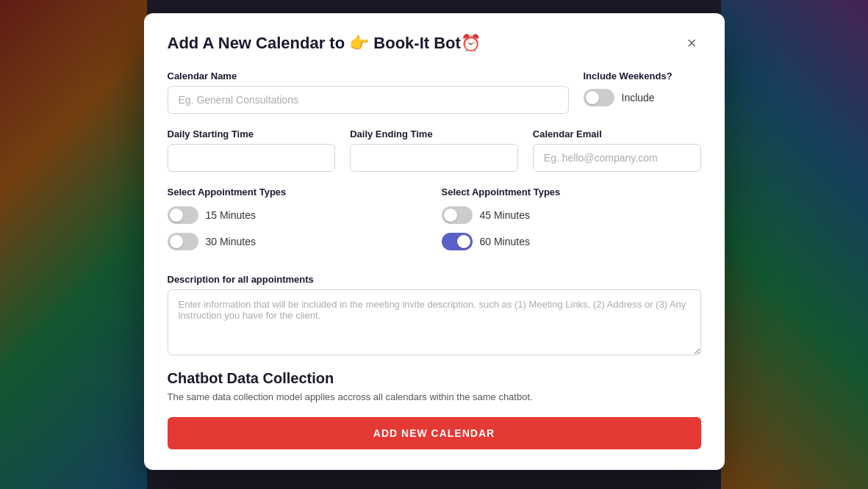 The image size is (868, 489). Describe the element at coordinates (638, 98) in the screenshot. I see `include-label: Include` at that location.